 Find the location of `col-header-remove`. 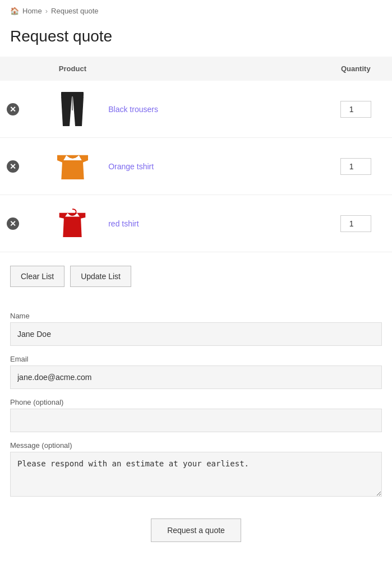

col-header-remove is located at coordinates (22, 68).